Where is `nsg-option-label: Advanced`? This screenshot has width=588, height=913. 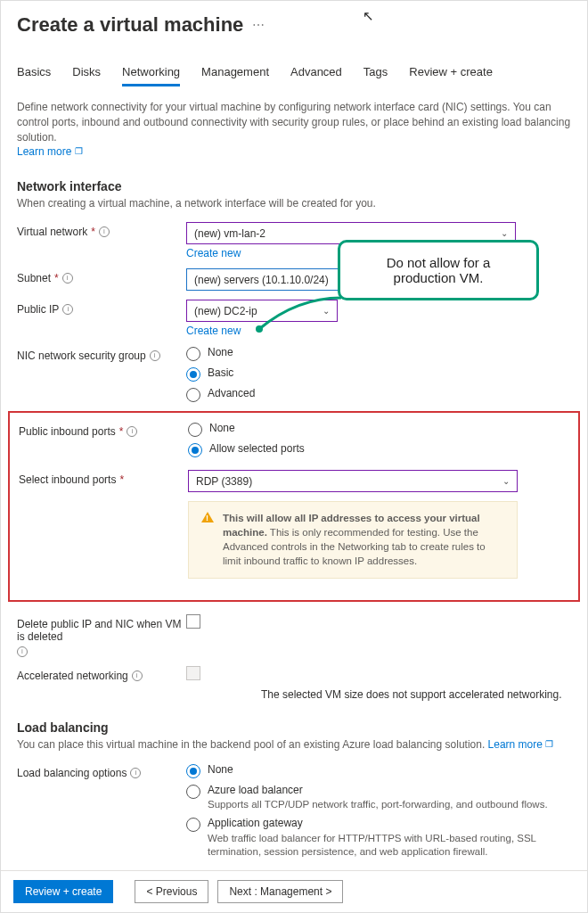 nsg-option-label: Advanced is located at coordinates (232, 394).